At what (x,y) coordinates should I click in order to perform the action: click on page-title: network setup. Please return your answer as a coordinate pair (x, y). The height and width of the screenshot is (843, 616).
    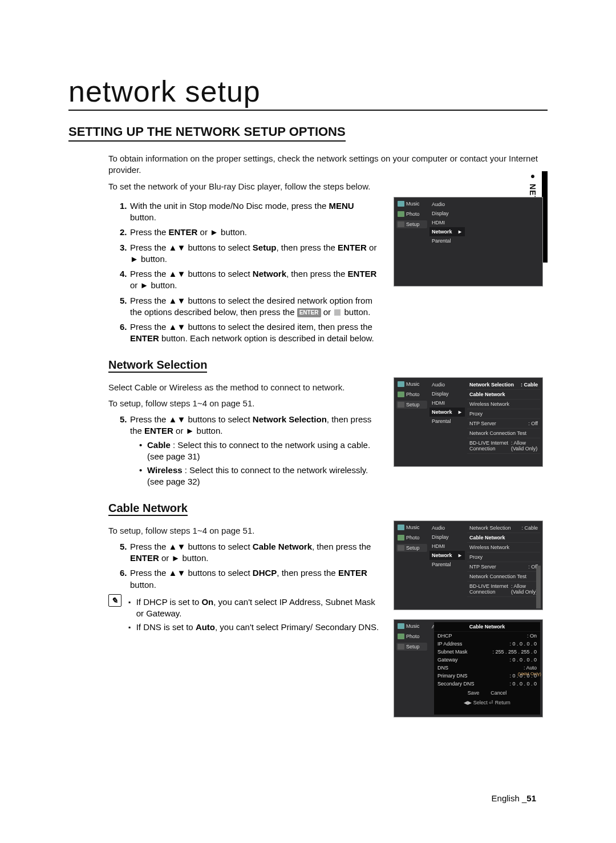
    Looking at the image, I should click on (308, 92).